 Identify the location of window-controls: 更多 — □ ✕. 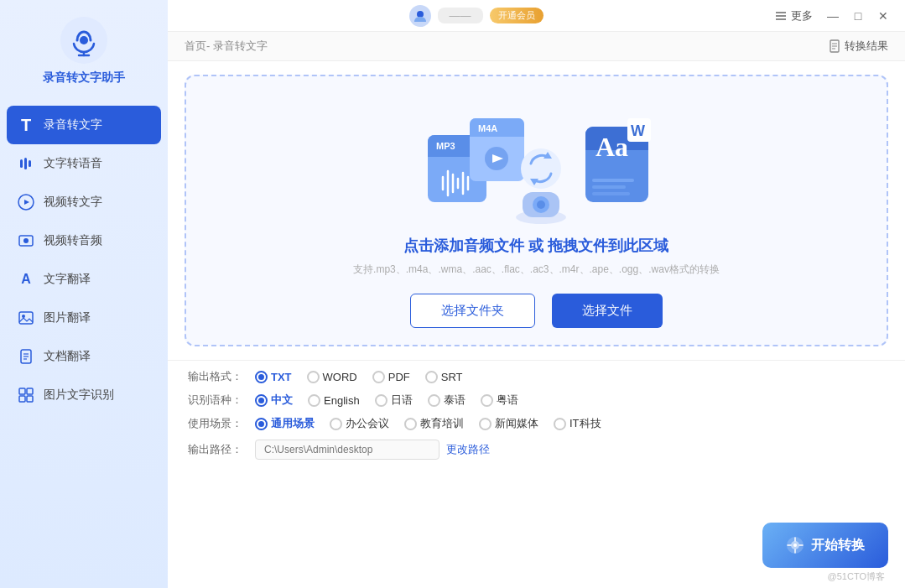
(831, 16).